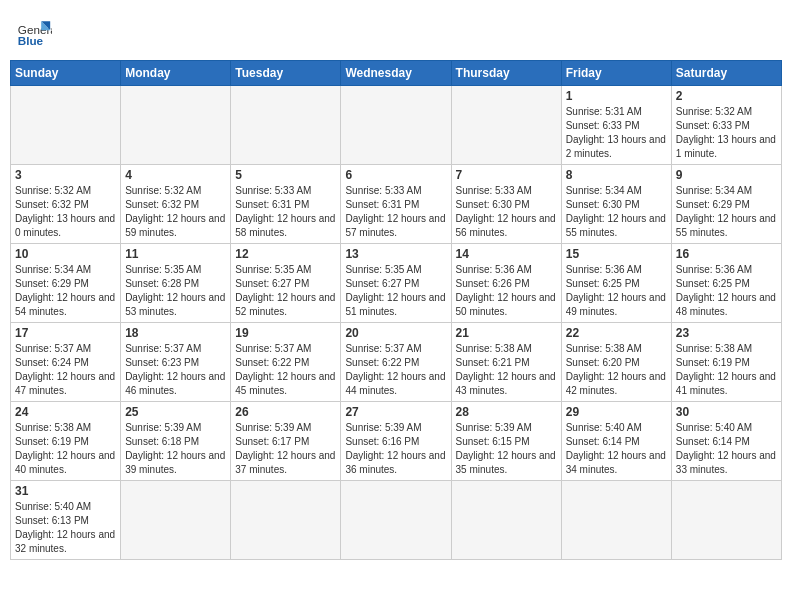 The image size is (792, 612). I want to click on day-cell-29: 29Sunrise: 5:40 AM Sunset: 6:14 PM Dayli…, so click(616, 442).